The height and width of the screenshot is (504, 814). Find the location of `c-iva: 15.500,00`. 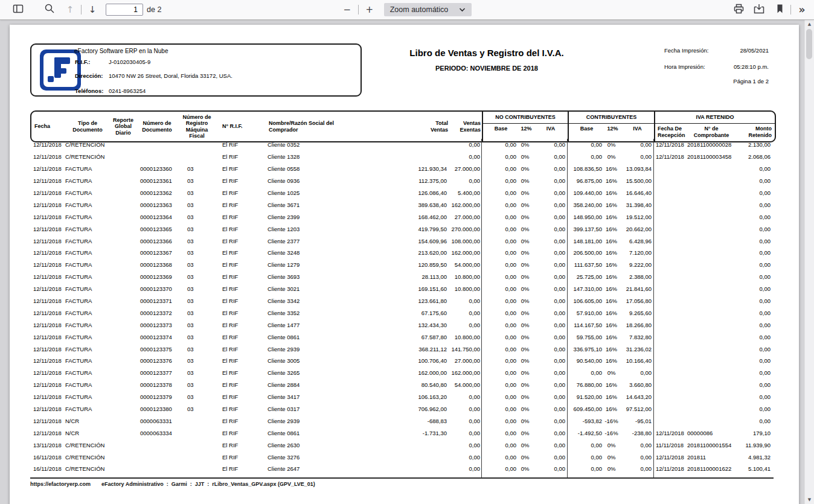

c-iva: 15.500,00 is located at coordinates (636, 181).